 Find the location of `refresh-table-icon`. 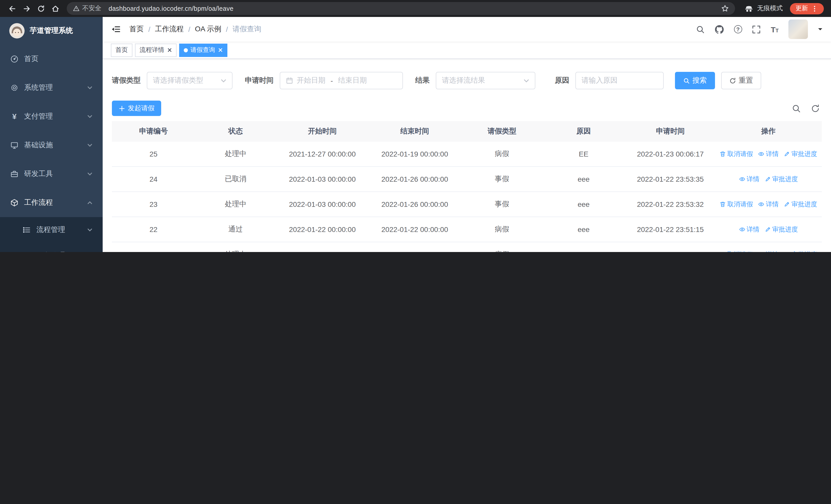

refresh-table-icon is located at coordinates (815, 108).